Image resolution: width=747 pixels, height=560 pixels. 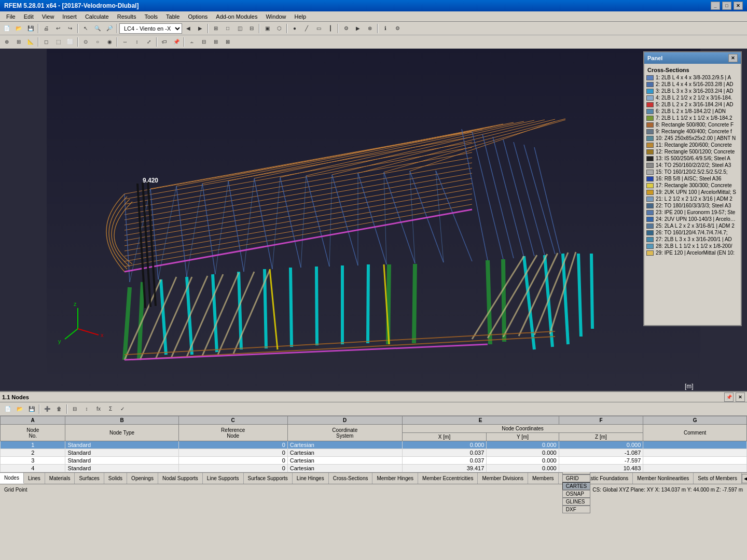 I want to click on tb2-axis3: ⤢, so click(x=149, y=42).